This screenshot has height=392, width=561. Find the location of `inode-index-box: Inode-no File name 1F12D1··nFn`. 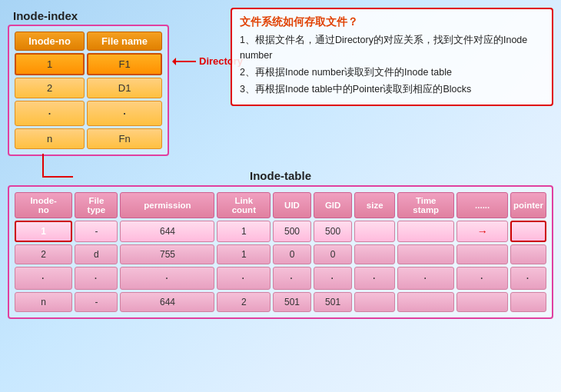

inode-index-box: Inode-no File name 1F12D1··nFn is located at coordinates (88, 91).